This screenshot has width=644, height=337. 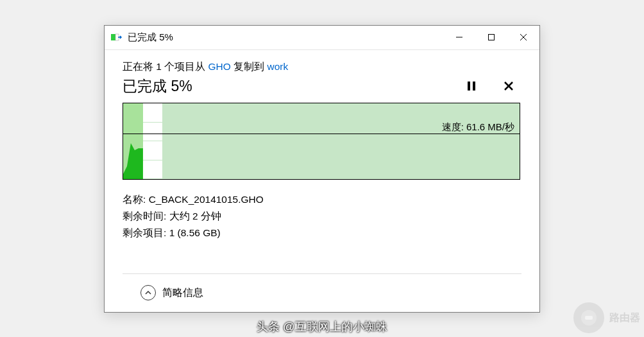 What do you see at coordinates (322, 67) in the screenshot?
I see `copy-status-line: 正在将 1 个项目从 GHO 复制到 work` at bounding box center [322, 67].